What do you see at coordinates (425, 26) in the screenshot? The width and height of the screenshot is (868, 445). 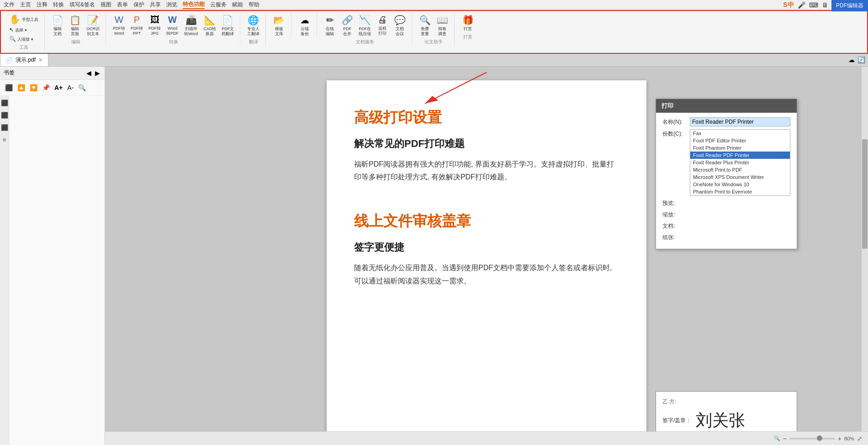 I see `check-dup-button: 🔍 免费查重` at bounding box center [425, 26].